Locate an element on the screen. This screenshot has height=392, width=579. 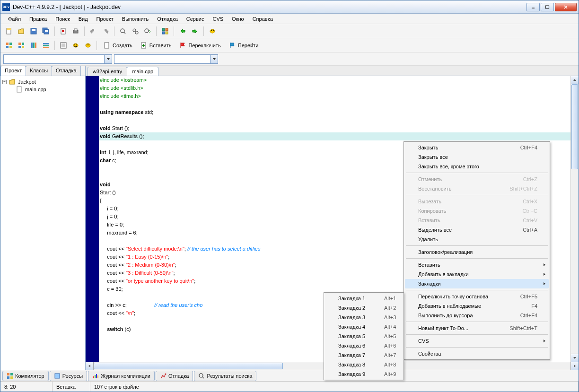
menuitem-закладка-2: Закладка 2Alt+2 is located at coordinates (364, 308).